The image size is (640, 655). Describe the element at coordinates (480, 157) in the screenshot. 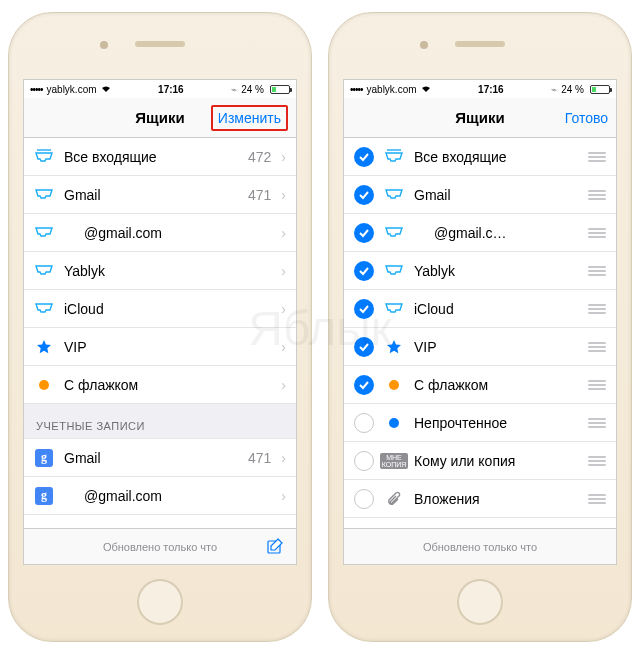

I see `mailbox-edit-row: Все входящие` at that location.